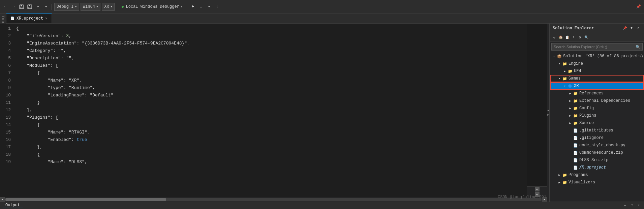  What do you see at coordinates (594, 47) in the screenshot?
I see `se-search-input` at bounding box center [594, 47].